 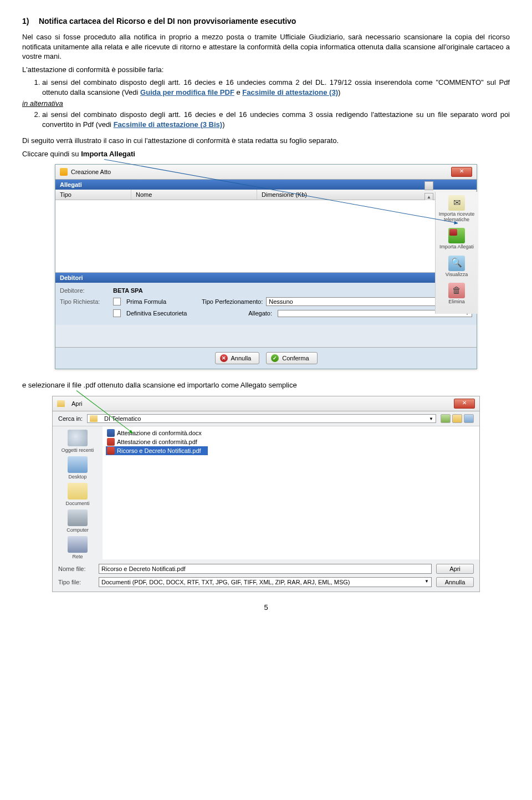 What do you see at coordinates (457, 247) in the screenshot?
I see `tool2-label: Importa Allegati` at bounding box center [457, 247].